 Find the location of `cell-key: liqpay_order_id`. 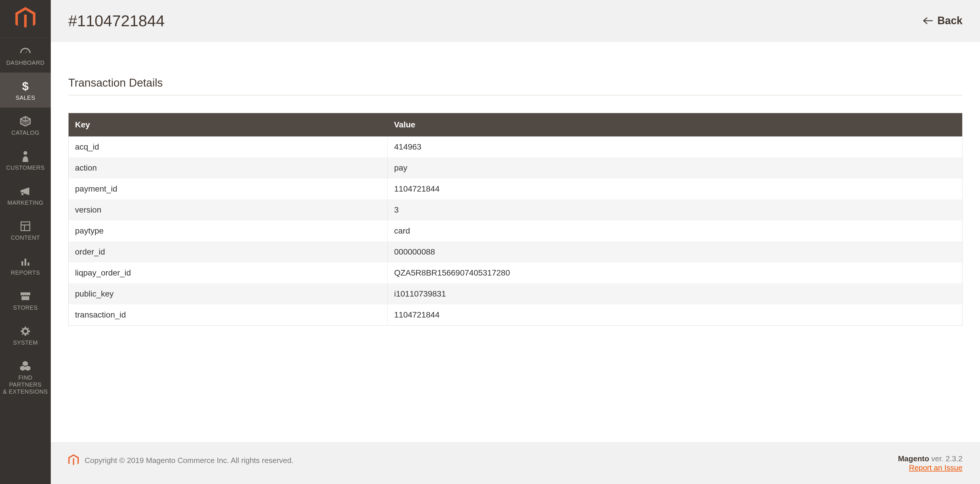

cell-key: liqpay_order_id is located at coordinates (228, 273).